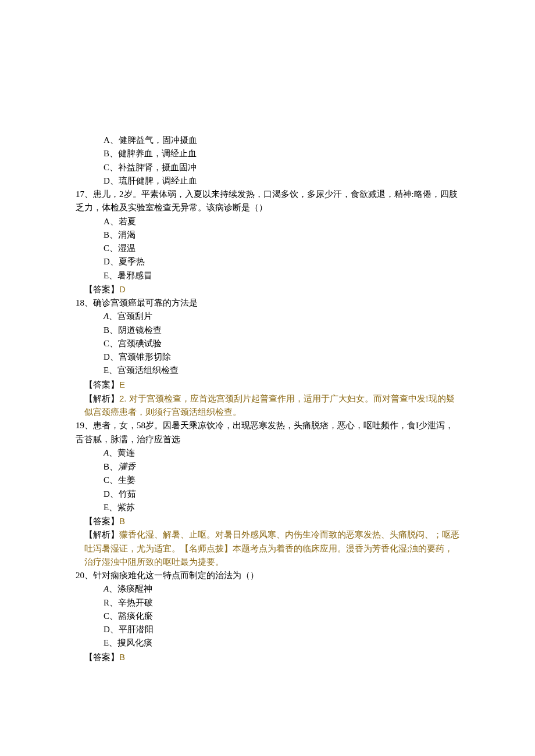  What do you see at coordinates (268, 344) in the screenshot?
I see `q18-option-c: C、宫颈碘试验` at bounding box center [268, 344].